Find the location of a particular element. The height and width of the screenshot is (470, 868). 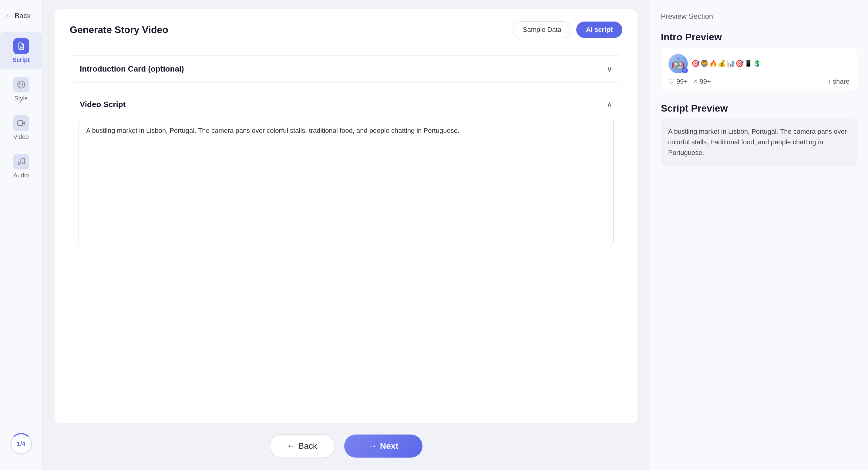

bottom-back-label: Back is located at coordinates (308, 446).